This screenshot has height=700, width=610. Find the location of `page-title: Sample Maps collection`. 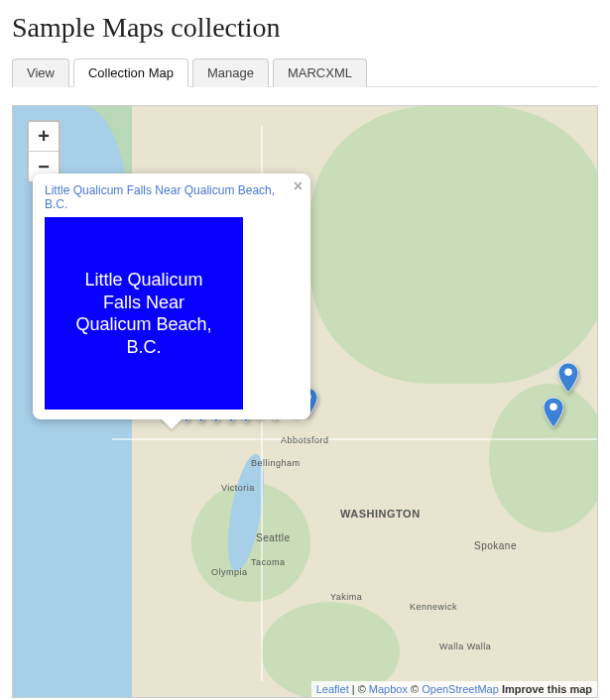

page-title: Sample Maps collection is located at coordinates (305, 28).